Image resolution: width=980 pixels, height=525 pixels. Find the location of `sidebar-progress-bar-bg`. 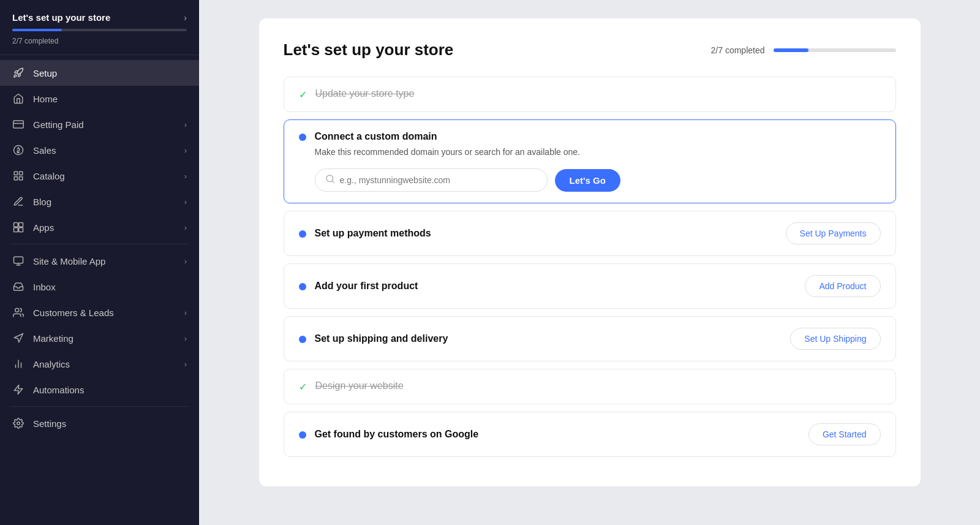

sidebar-progress-bar-bg is located at coordinates (99, 30).